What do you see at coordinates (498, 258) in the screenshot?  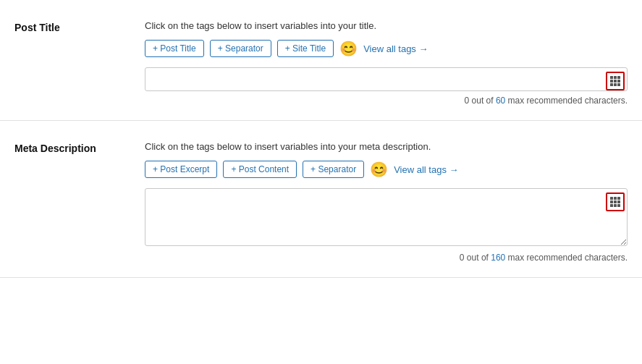 I see `meta-char-max: 160` at bounding box center [498, 258].